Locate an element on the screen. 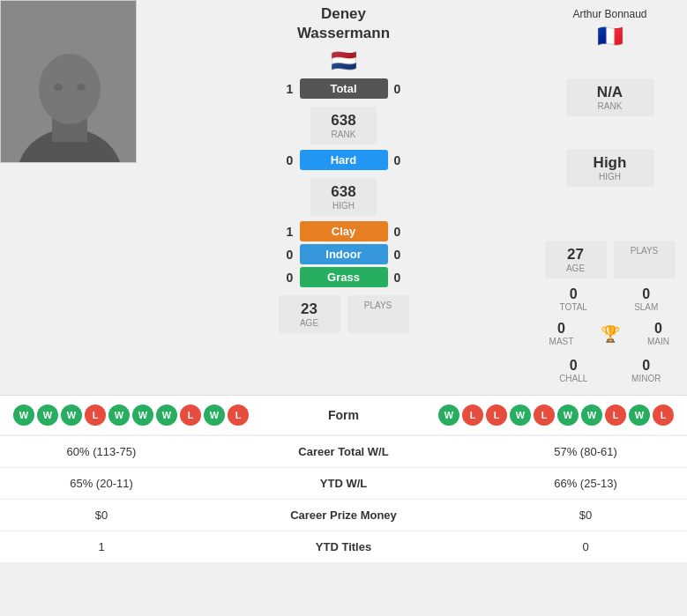 Image resolution: width=687 pixels, height=616 pixels. compare-label-3: YTD Titles is located at coordinates (344, 546).